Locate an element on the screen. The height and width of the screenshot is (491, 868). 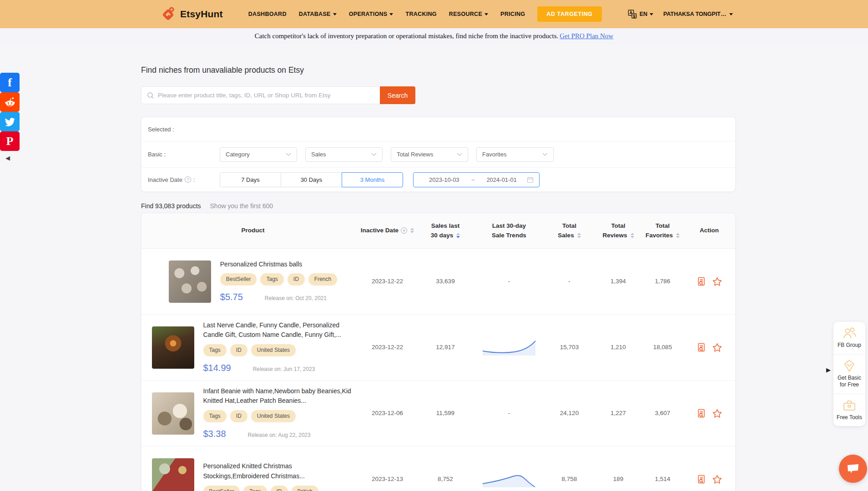
quick-link-label: Get Basic for Free is located at coordinates (849, 382).